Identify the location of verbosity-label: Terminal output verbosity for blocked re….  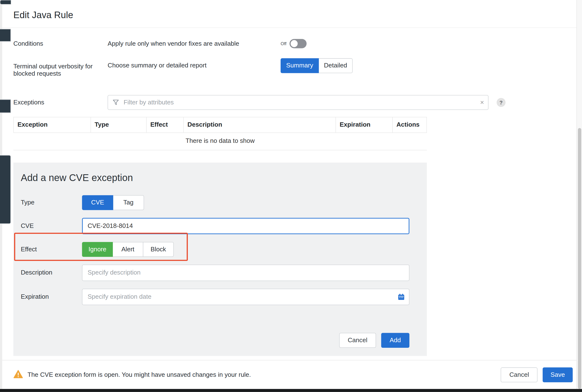
(60, 70).